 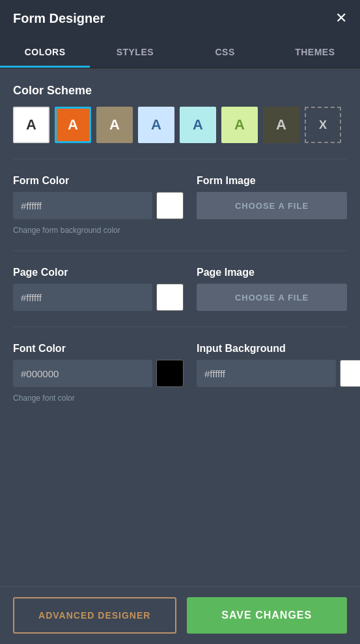 I want to click on swatch-0: A, so click(x=31, y=125).